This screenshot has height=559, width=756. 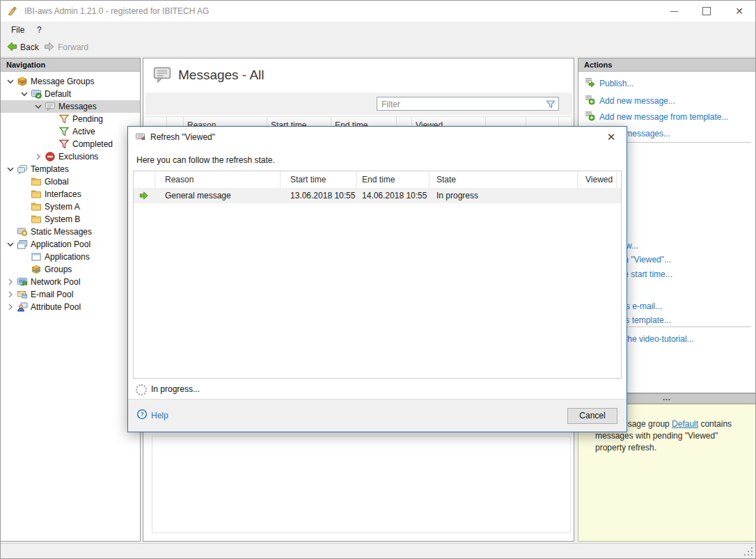 I want to click on nav-item-attribute-pool: Attribute Pool, so click(x=70, y=307).